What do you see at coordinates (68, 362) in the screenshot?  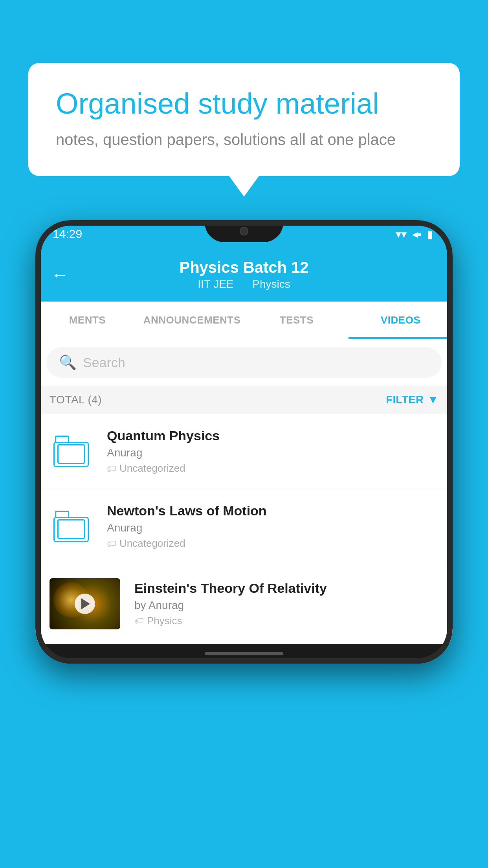 I see `search-icon: 🔍` at bounding box center [68, 362].